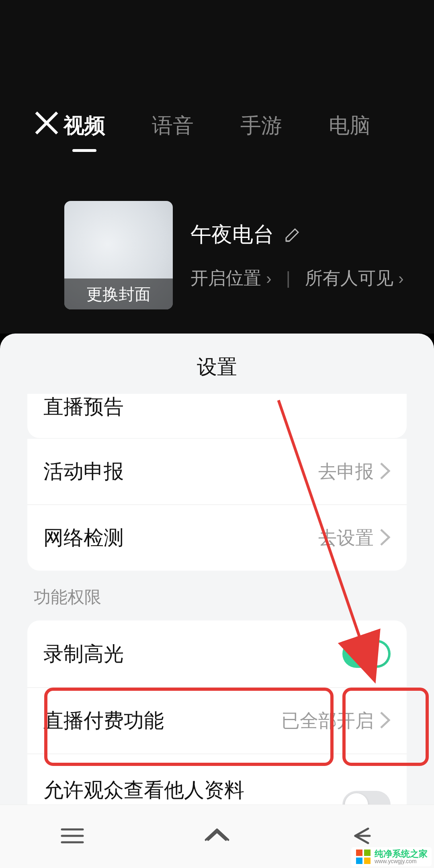  What do you see at coordinates (391, 857) in the screenshot?
I see `watermark: 纯净系统之家 www.ycwgjy.com` at bounding box center [391, 857].